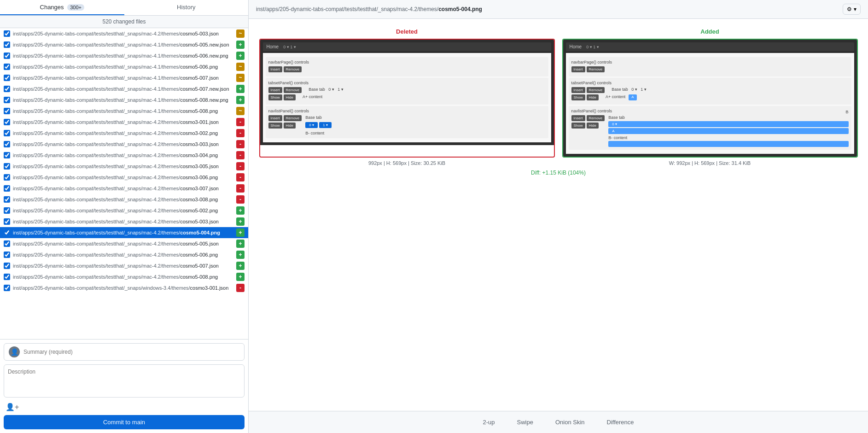 The image size is (868, 433). What do you see at coordinates (407, 98) in the screenshot?
I see `deleted-image-box: Home 0 ▾ 1 ▾ navbarPage() controls Inser…` at bounding box center [407, 98].